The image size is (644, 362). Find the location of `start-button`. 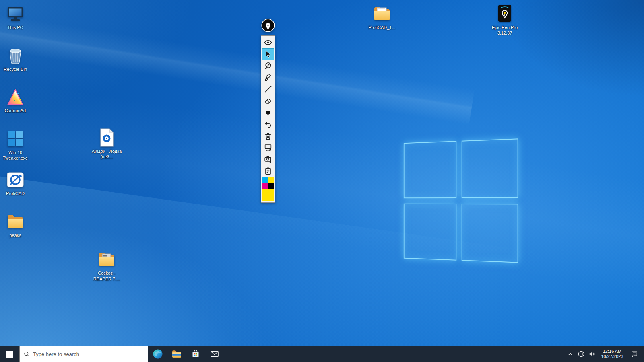

start-button is located at coordinates (10, 354).